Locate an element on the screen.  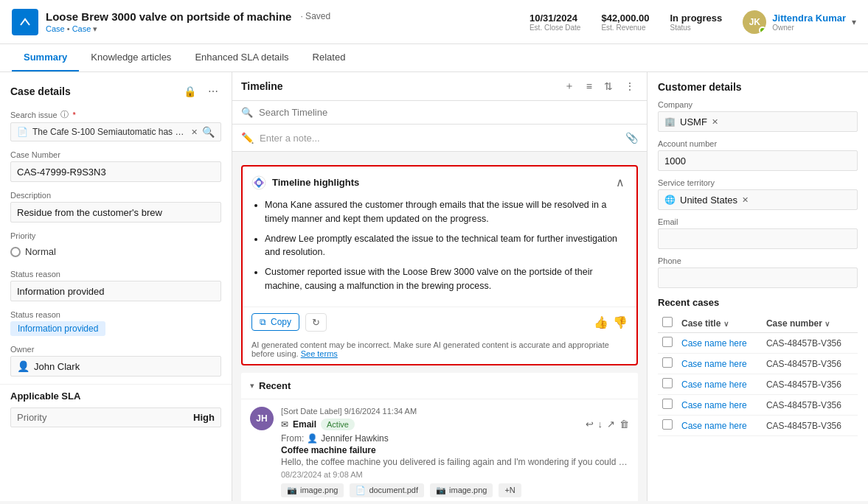
timeline-header: Timeline ＋ ≡ ⇅ ⋮ is located at coordinates (440, 87).